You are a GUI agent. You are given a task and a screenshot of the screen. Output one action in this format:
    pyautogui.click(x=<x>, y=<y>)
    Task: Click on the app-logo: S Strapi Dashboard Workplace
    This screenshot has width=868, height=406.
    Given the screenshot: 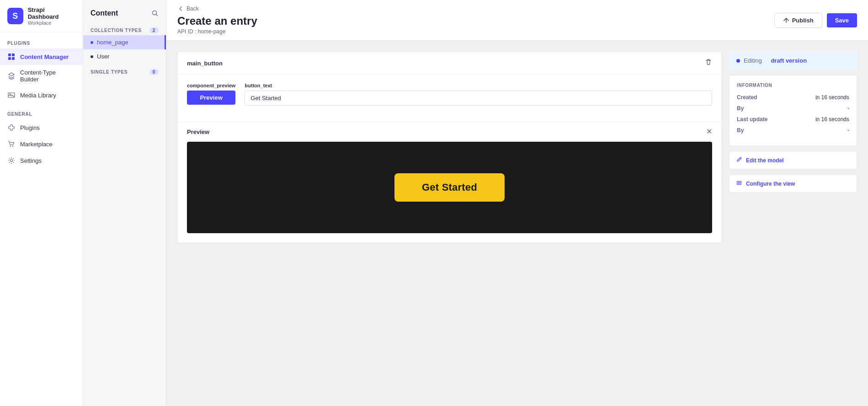 What is the action you would take?
    pyautogui.click(x=41, y=16)
    